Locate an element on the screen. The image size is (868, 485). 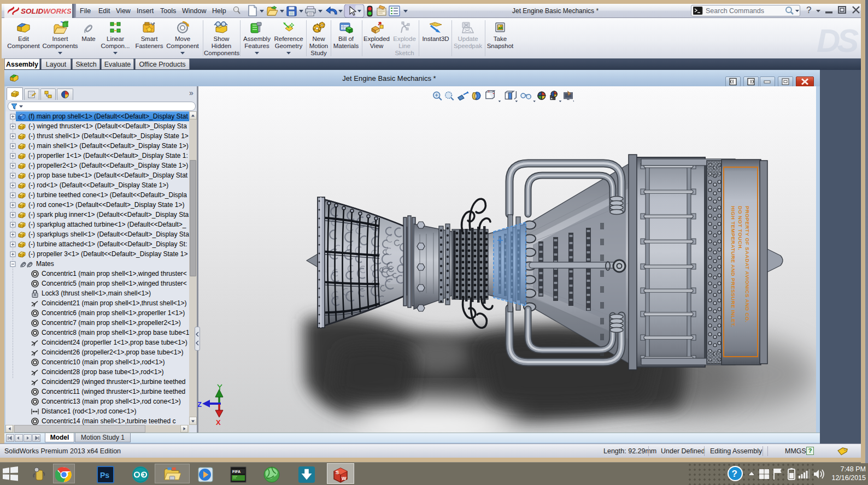
svg-text: SOLIDWORKS is located at coordinates (46, 11).